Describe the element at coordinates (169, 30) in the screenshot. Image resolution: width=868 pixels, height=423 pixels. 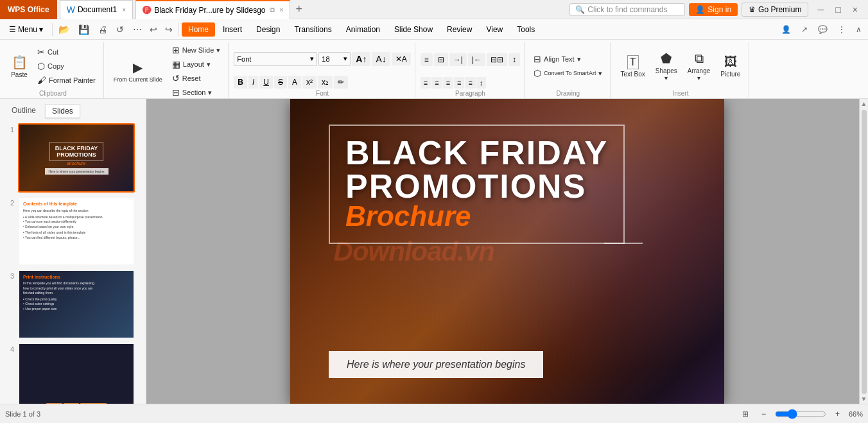
I see `redo-icon: ↪` at that location.